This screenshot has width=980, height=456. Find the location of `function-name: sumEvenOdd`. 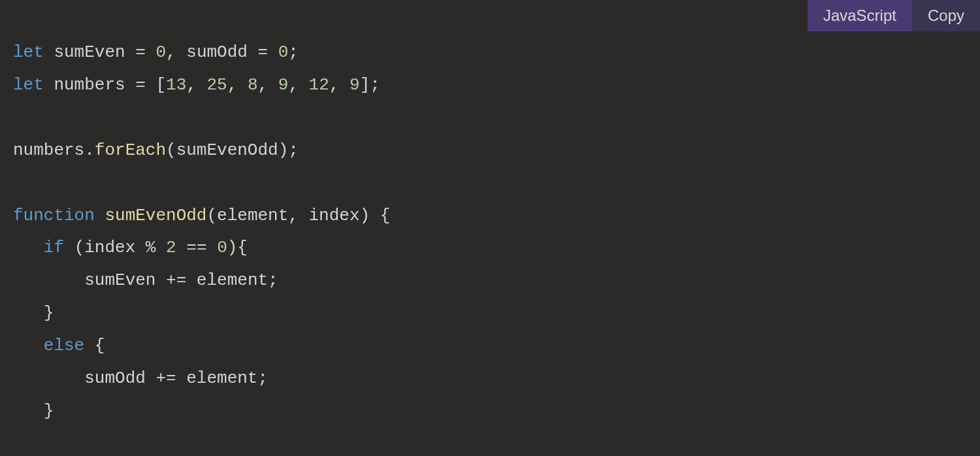

function-name: sumEvenOdd is located at coordinates (155, 216).